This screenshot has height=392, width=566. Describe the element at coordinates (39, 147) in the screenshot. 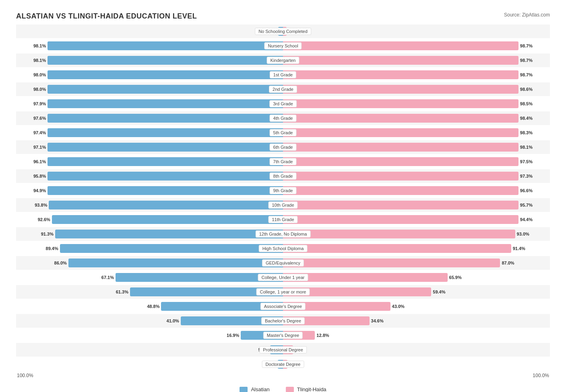

I see `left-value-label: 97.1%` at that location.